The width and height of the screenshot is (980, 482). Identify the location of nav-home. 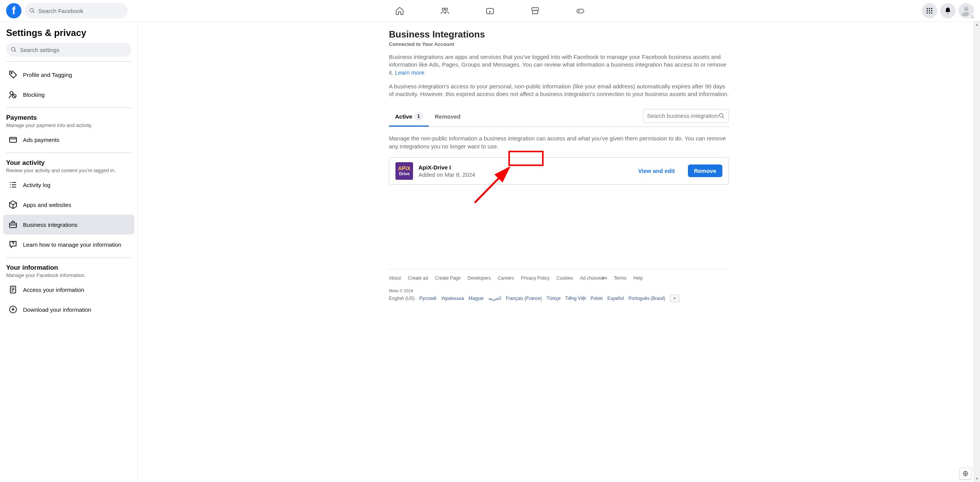
(400, 11).